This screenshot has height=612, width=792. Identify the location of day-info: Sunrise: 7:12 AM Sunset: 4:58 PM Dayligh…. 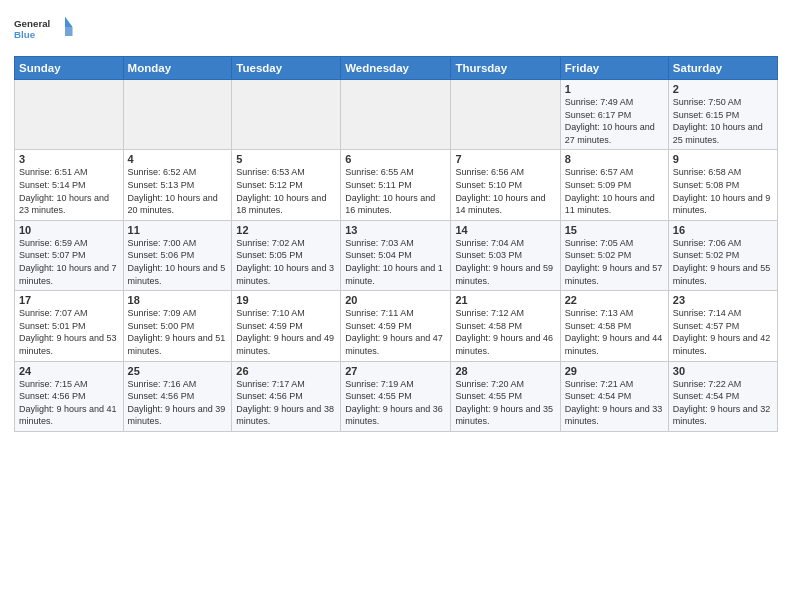
(505, 332).